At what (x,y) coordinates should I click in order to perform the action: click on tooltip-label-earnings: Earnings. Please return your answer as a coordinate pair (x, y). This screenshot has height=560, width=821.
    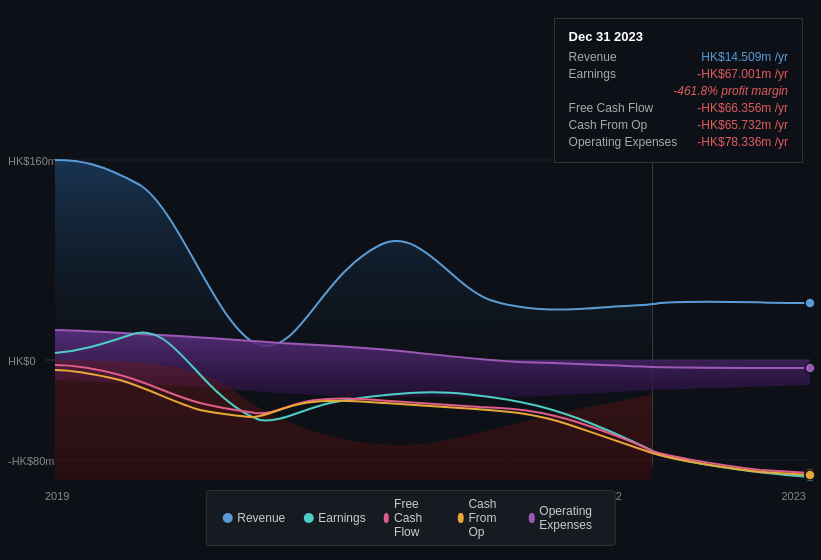
    Looking at the image, I should click on (592, 74).